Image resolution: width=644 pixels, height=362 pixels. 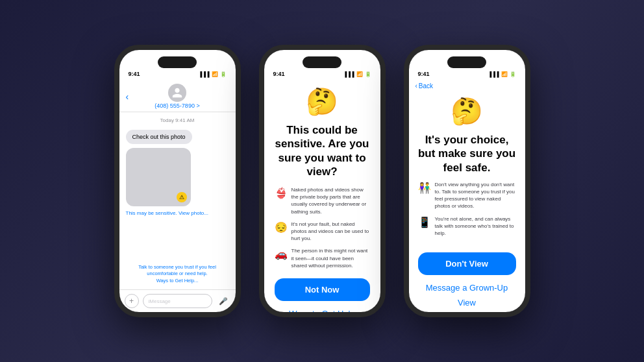 I want to click on battery-icon: 🔋, so click(x=223, y=74).